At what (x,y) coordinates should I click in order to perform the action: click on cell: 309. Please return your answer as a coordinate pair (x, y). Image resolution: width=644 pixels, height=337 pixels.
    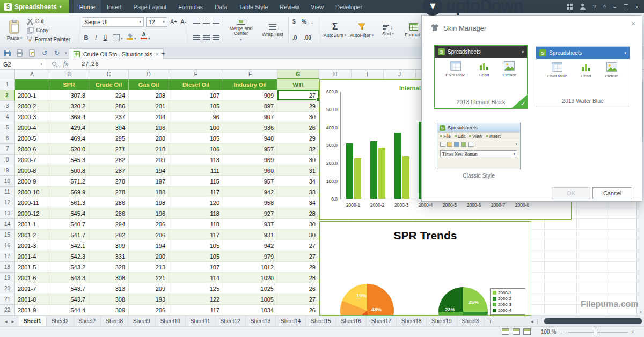
    Looking at the image, I should click on (109, 310).